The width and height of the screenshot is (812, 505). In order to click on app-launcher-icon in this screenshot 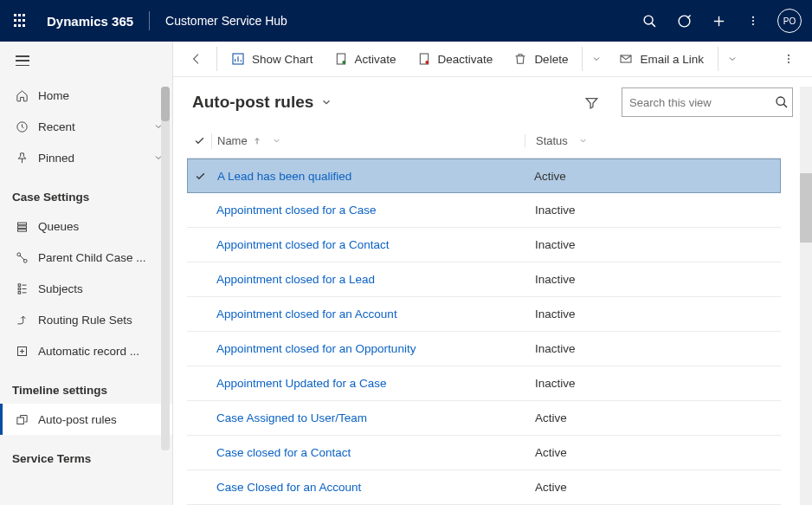, I will do `click(21, 21)`.